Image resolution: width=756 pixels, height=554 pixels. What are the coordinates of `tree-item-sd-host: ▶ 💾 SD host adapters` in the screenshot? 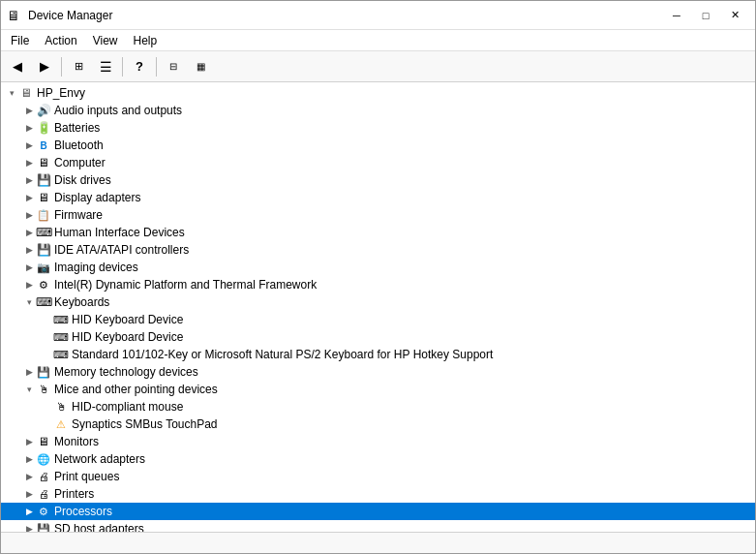 It's located at (378, 526).